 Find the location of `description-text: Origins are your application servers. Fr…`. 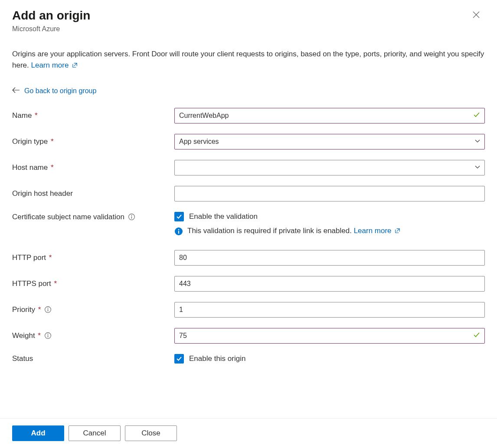

description-text: Origins are your application servers. Fr… is located at coordinates (248, 61).